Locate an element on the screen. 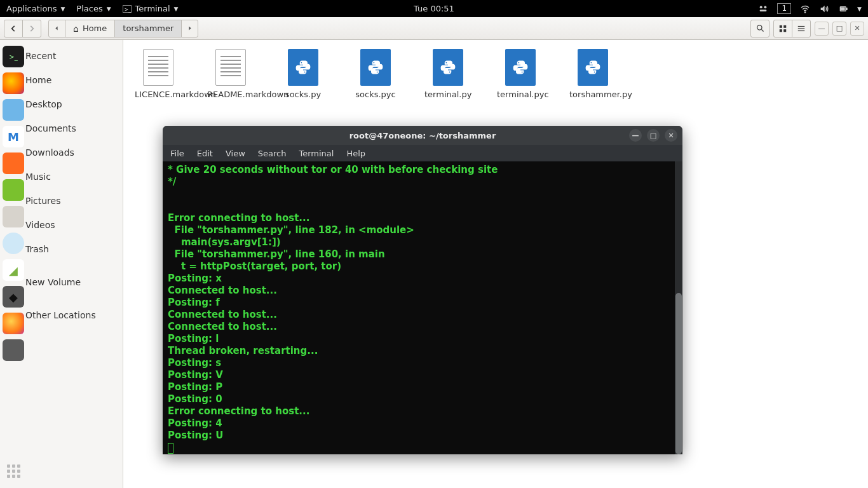 The image size is (868, 488). battery-icon is located at coordinates (843, 9).